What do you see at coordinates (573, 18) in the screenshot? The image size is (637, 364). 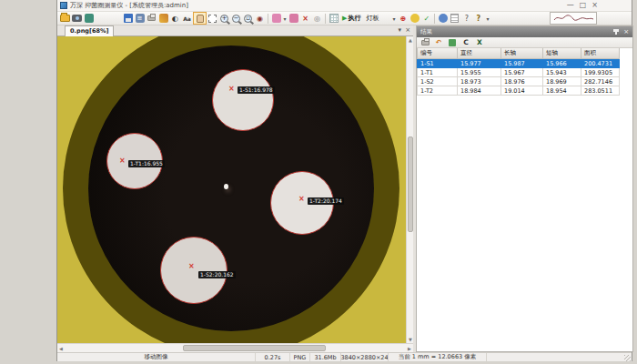 I see `brand-logo` at bounding box center [573, 18].